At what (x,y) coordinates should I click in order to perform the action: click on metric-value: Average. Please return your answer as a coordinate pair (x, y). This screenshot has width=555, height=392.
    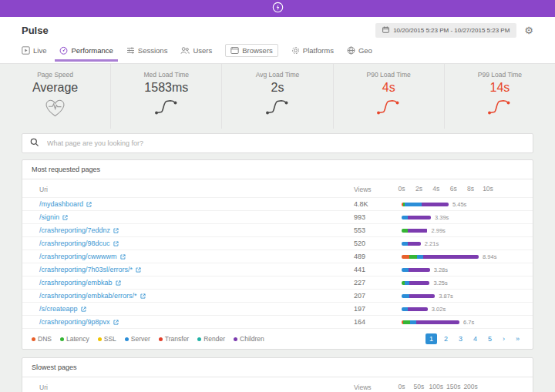
    Looking at the image, I should click on (56, 88).